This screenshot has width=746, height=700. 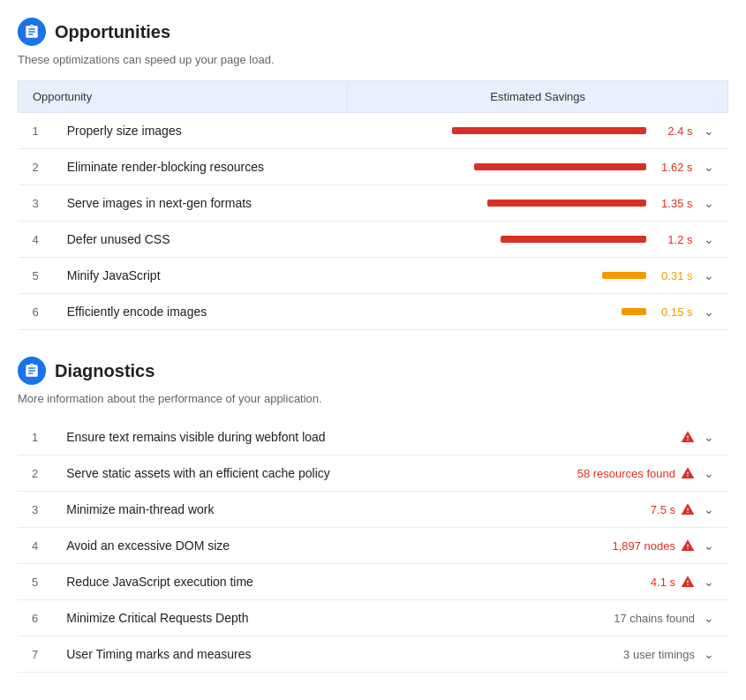 What do you see at coordinates (35, 510) in the screenshot?
I see `row-number: 3` at bounding box center [35, 510].